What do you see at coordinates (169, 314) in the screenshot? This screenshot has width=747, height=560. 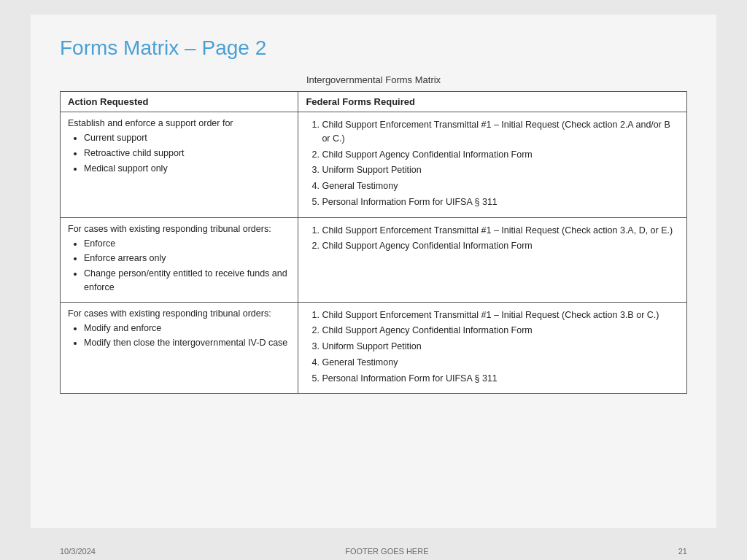 I see `row-2-action-intro: For cases with existing responding tribu…` at bounding box center [169, 314].